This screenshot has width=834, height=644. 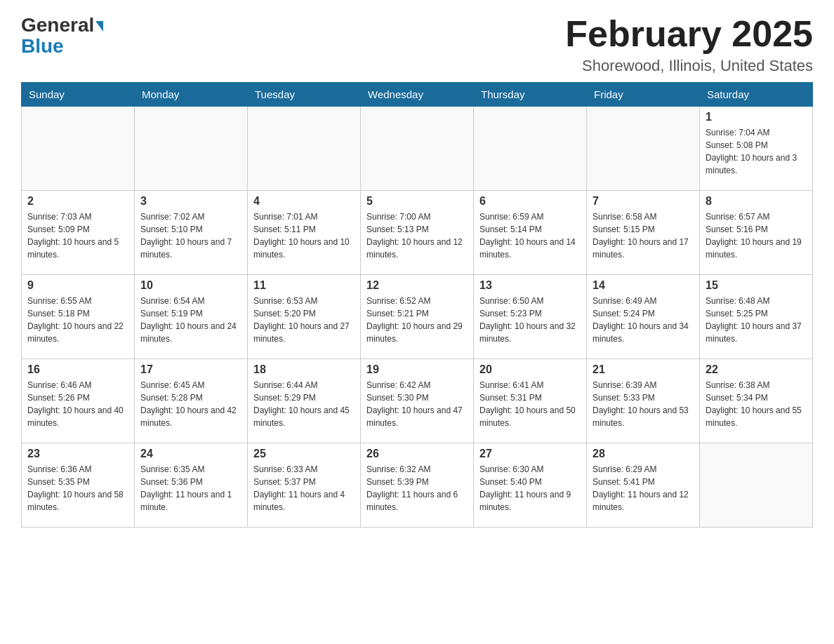 What do you see at coordinates (305, 401) in the screenshot?
I see `calendar-cell: 18Sunrise: 6:44 AM Sunset: 5:29 PM Dayli…` at bounding box center [305, 401].